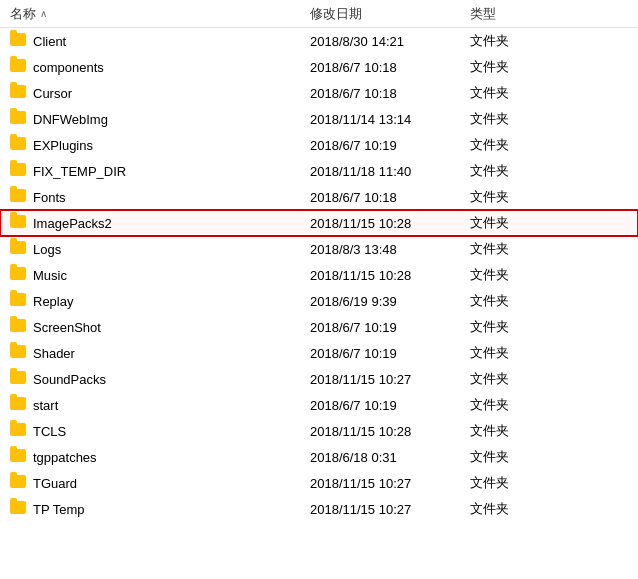 The height and width of the screenshot is (579, 638). I want to click on table-row: DNFWebImg 2018/11/14 13:14 文件夹, so click(319, 119).